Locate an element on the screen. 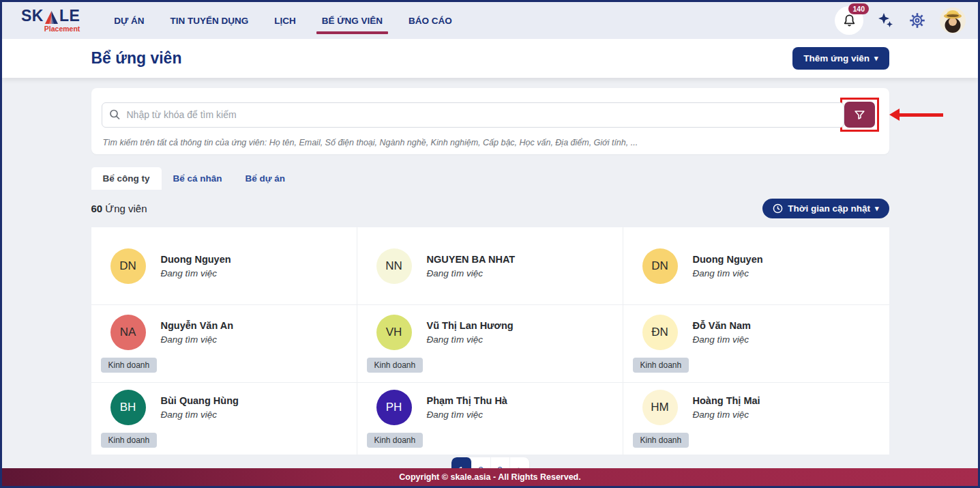 The width and height of the screenshot is (980, 488). nav-item: BỂ ỨNG VIÊN is located at coordinates (352, 20).